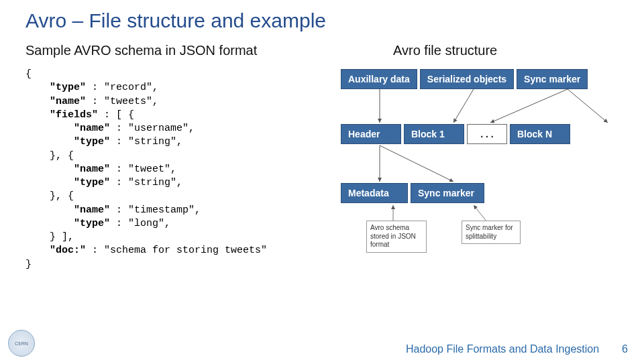 The height and width of the screenshot is (362, 644). Describe the element at coordinates (487, 134) in the screenshot. I see `box-ellipsis: . . .` at that location.